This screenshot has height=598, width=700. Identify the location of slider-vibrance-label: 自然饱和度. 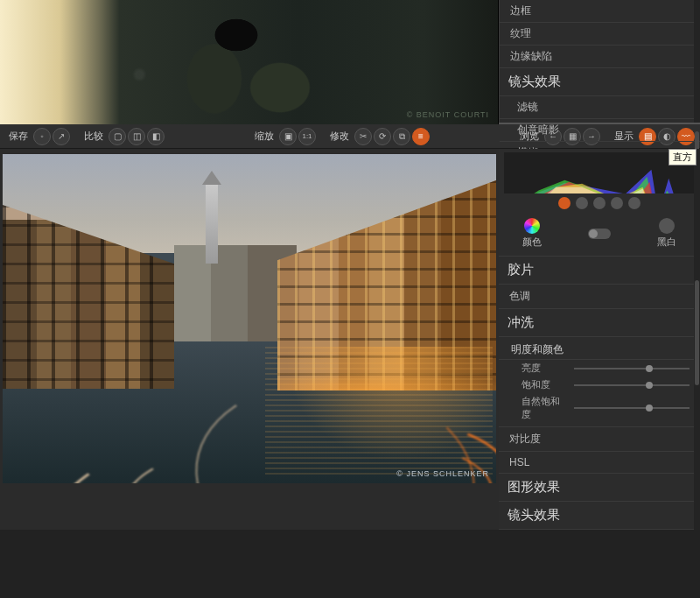
(544, 408).